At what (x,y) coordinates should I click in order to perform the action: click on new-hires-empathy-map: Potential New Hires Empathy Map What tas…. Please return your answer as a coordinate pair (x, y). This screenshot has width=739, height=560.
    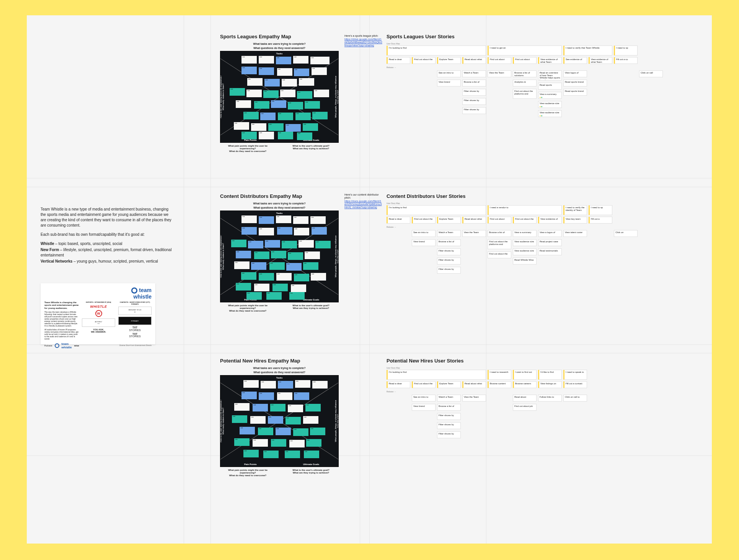
    Looking at the image, I should click on (279, 417).